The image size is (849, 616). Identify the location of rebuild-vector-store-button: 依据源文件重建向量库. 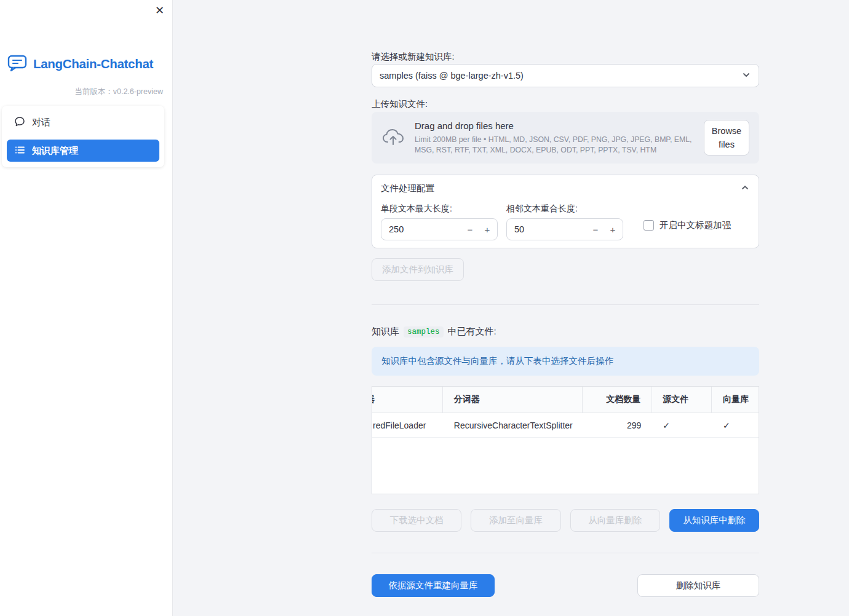
(433, 585).